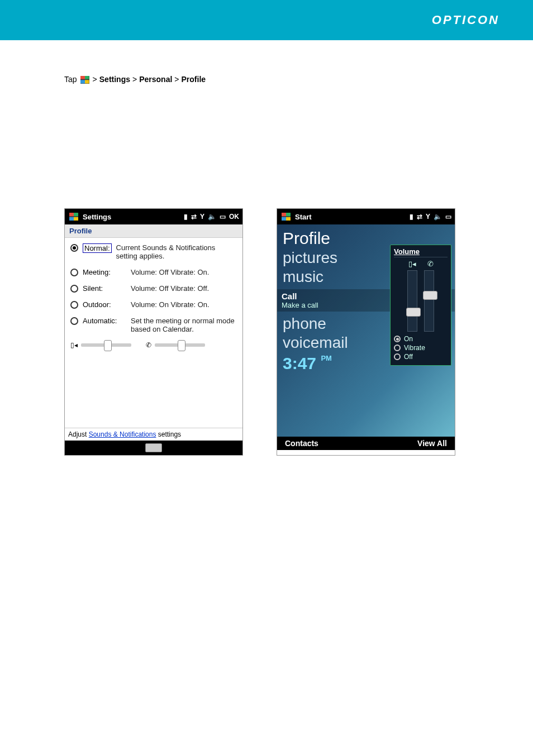 This screenshot has height=756, width=533. Describe the element at coordinates (170, 434) in the screenshot. I see `footer-post: settings` at that location.